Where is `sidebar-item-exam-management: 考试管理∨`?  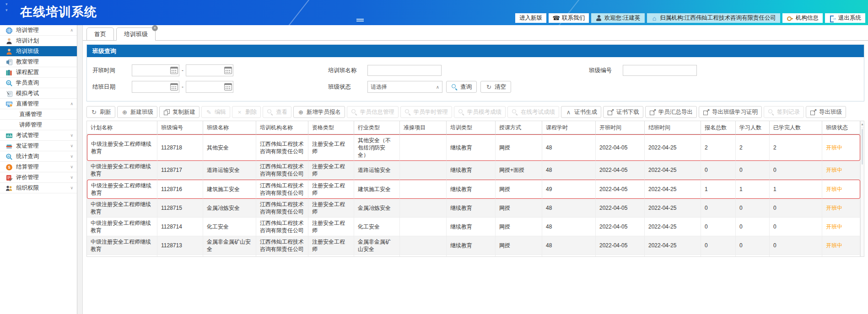
sidebar-item-exam-management: 考试管理∨ is located at coordinates (38, 135).